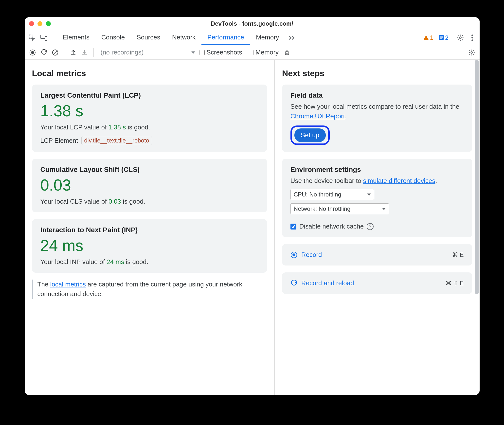 This screenshot has height=425, width=504. Describe the element at coordinates (149, 141) in the screenshot. I see `lcp-element-row: LCP Element div.tile__text.tile__roboto` at that location.